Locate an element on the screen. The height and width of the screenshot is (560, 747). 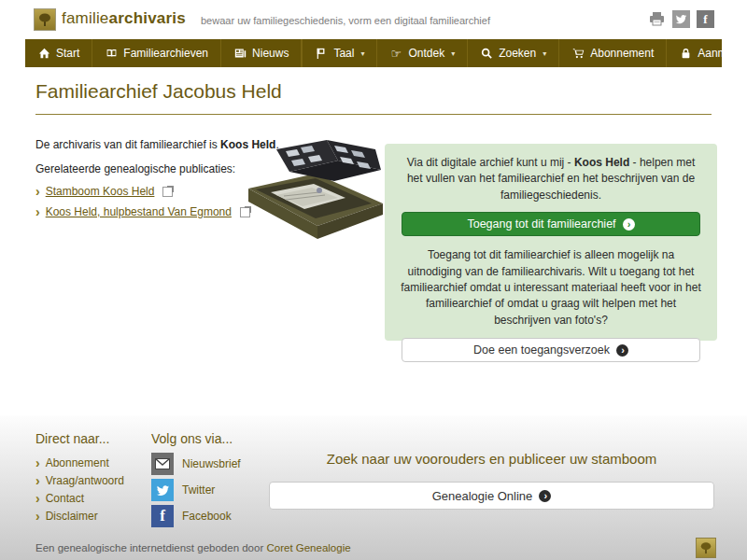
publication-link-row: › Stamboom Koos Held is located at coordinates (105, 191).